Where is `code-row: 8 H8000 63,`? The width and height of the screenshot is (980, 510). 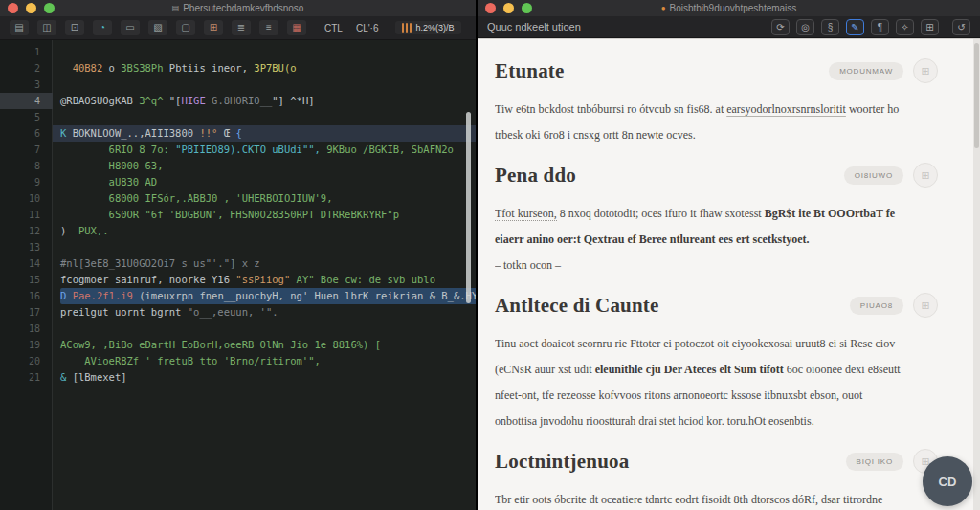 code-row: 8 H8000 63, is located at coordinates (237, 166).